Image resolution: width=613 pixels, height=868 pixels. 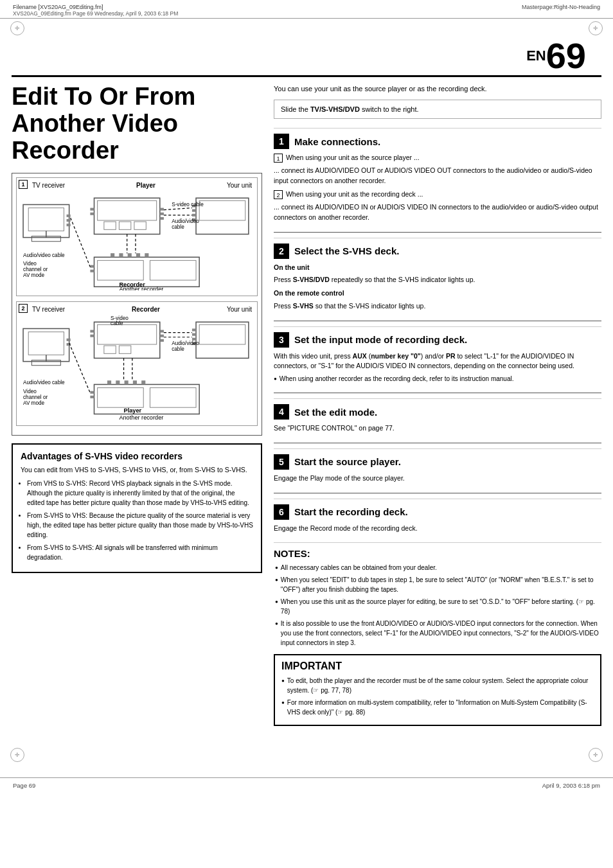 I want to click on note-item-4: It is also possible to use the front AUD…, so click(x=438, y=633).